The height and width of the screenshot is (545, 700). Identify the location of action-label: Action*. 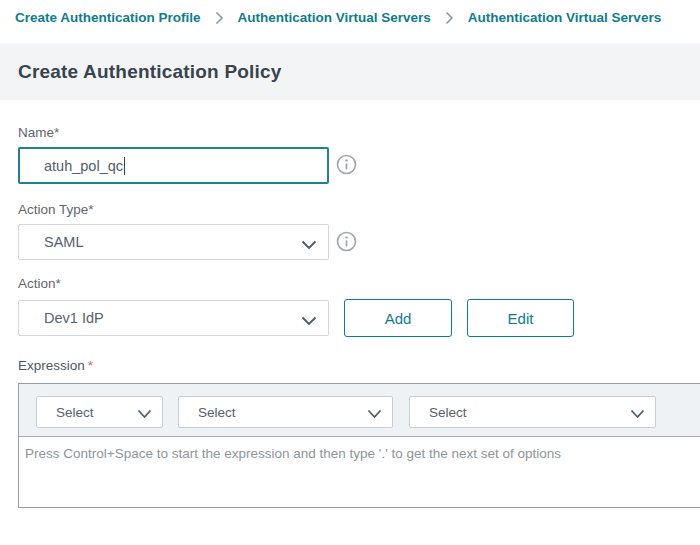
(40, 284).